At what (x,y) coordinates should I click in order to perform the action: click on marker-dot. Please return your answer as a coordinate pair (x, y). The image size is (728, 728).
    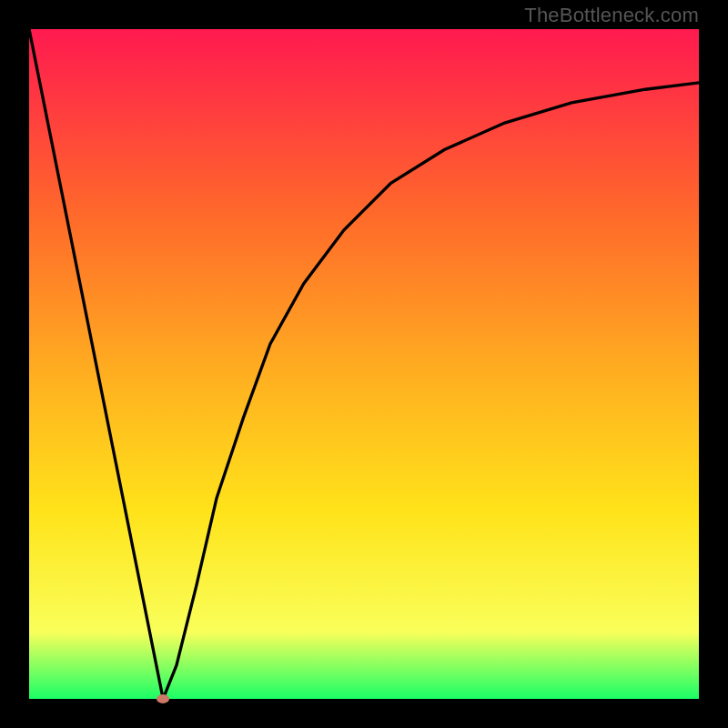
    Looking at the image, I should click on (163, 699).